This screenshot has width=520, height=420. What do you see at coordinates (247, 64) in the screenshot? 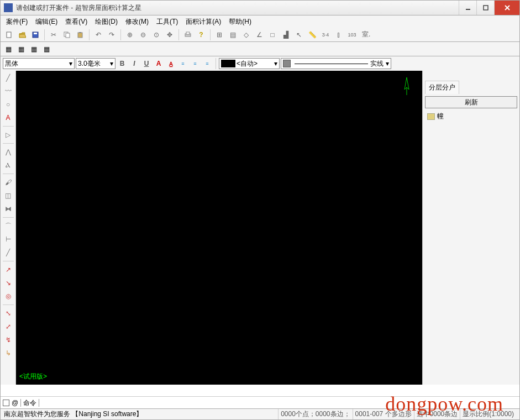
I see `color-value: <自动>` at bounding box center [247, 64].